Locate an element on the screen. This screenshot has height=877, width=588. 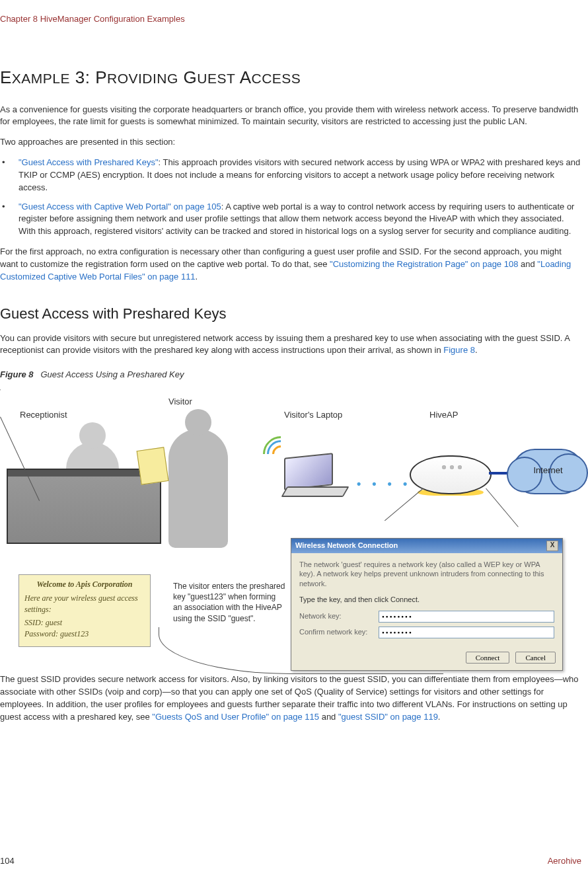
figure-inline-caption: The visitor enters the preshared key "gu… is located at coordinates (229, 603).